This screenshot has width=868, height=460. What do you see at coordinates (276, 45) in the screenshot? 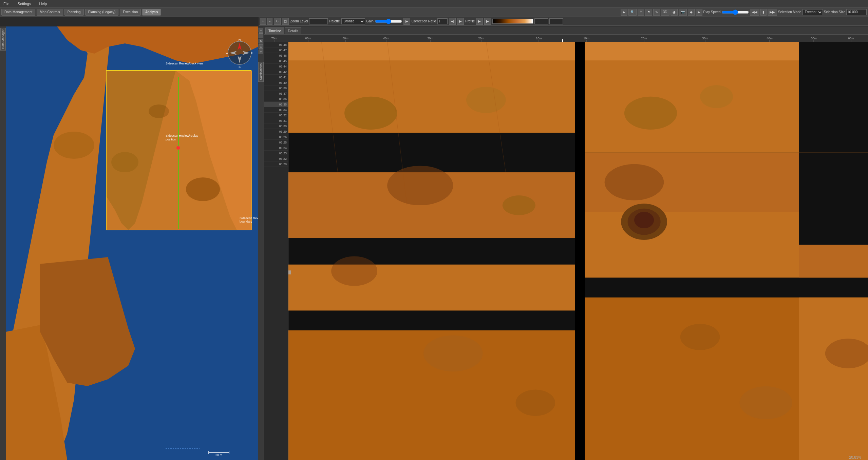
I see `time-0348: 03:48` at bounding box center [276, 45].